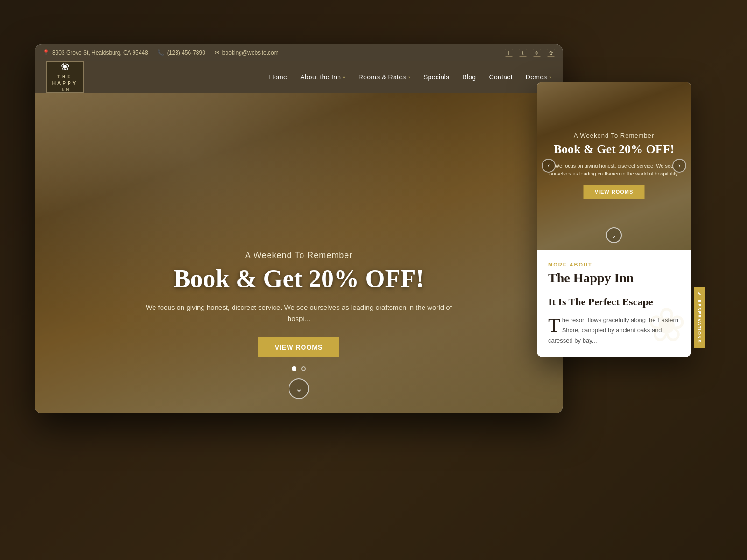 The height and width of the screenshot is (560, 747). Describe the element at coordinates (613, 330) in the screenshot. I see `card-about-text: he resort flows gracefully along the Eas…` at that location.